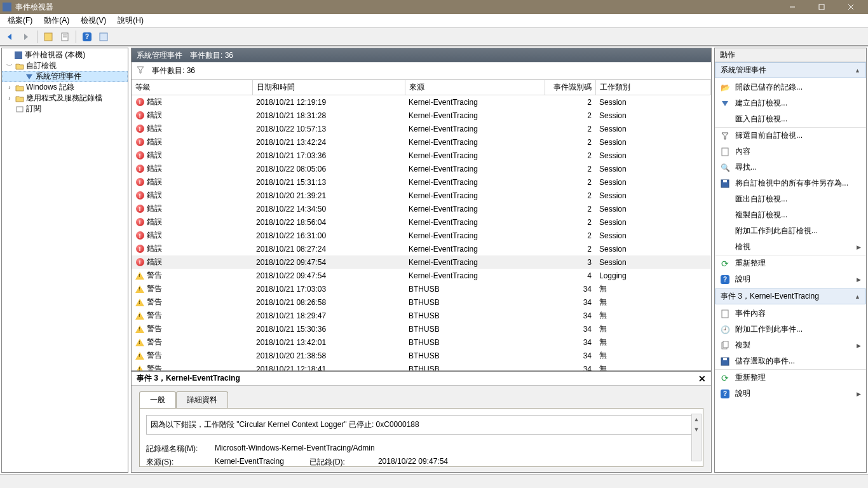 The image size is (868, 488). What do you see at coordinates (65, 55) in the screenshot?
I see `tree-root: 事件檢視器 (本機)` at bounding box center [65, 55].